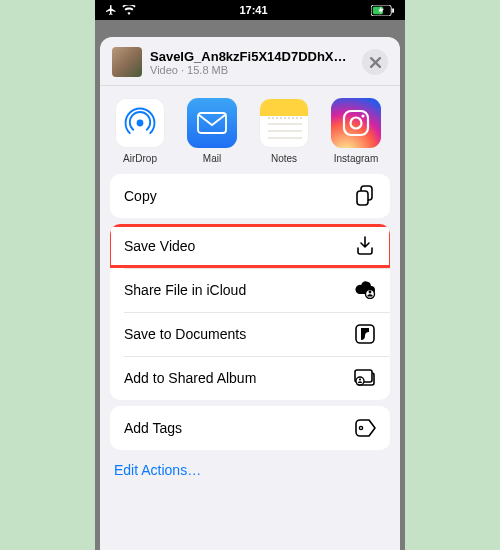 Image resolution: width=500 pixels, height=550 pixels. What do you see at coordinates (250, 474) in the screenshot?
I see `edit-actions-link: Edit Actions…` at bounding box center [250, 474].